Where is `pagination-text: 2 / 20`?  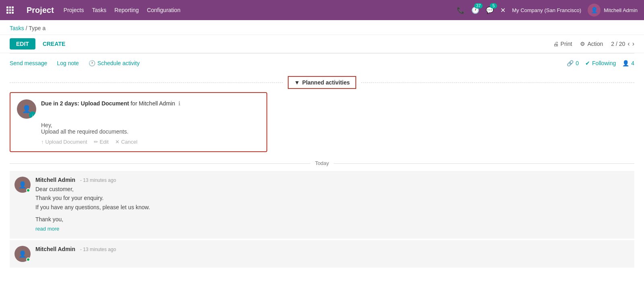 pagination-text: 2 / 20 is located at coordinates (618, 44).